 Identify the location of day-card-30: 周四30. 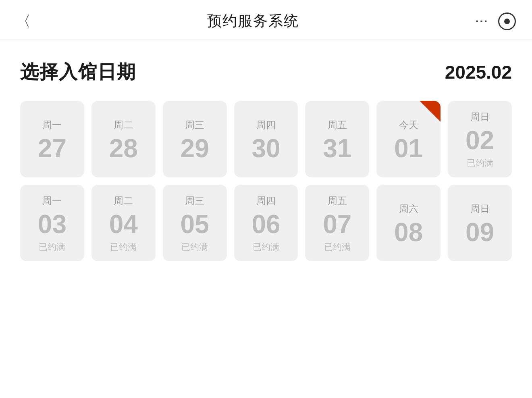
(266, 139).